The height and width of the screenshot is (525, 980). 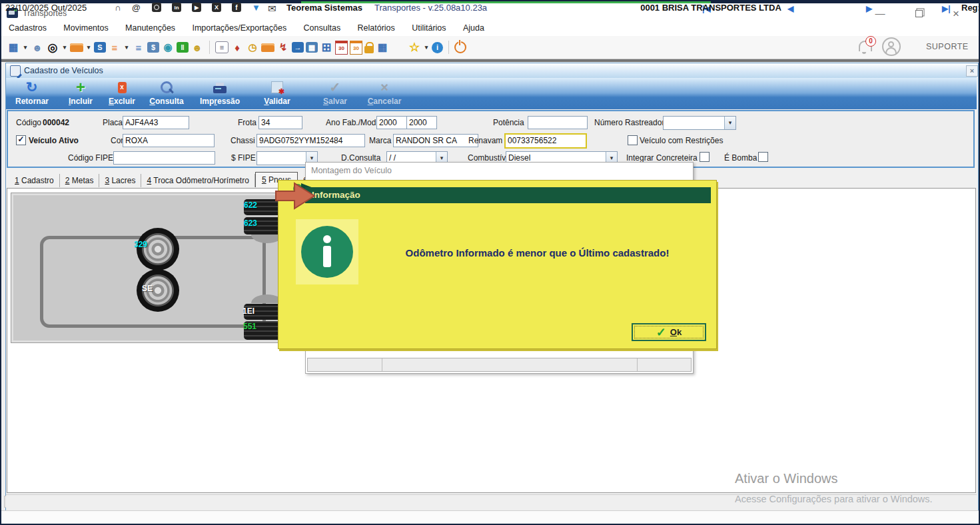 I want to click on tire-label: 623, so click(x=250, y=223).